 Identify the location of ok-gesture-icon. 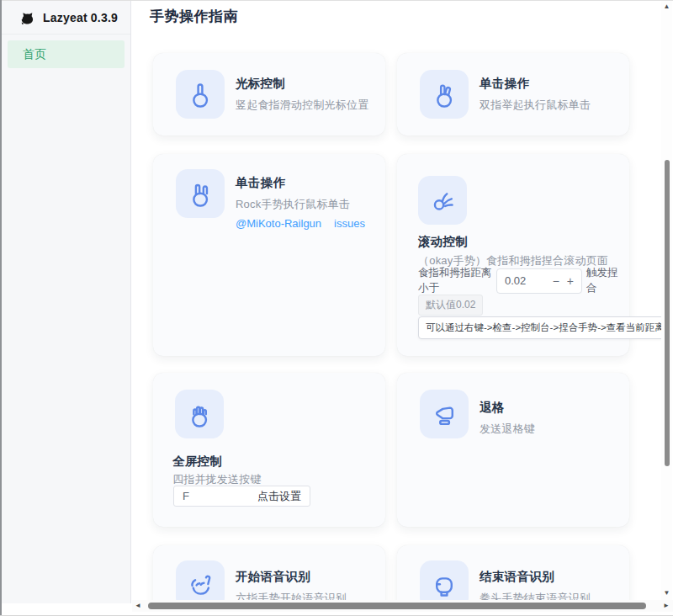
(442, 200).